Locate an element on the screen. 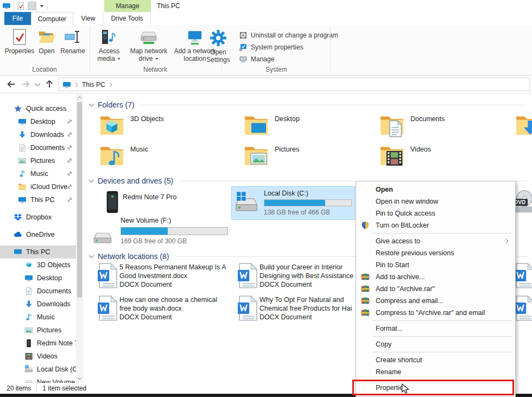 The image size is (532, 397). folder-pictures-icon is located at coordinates (256, 156).